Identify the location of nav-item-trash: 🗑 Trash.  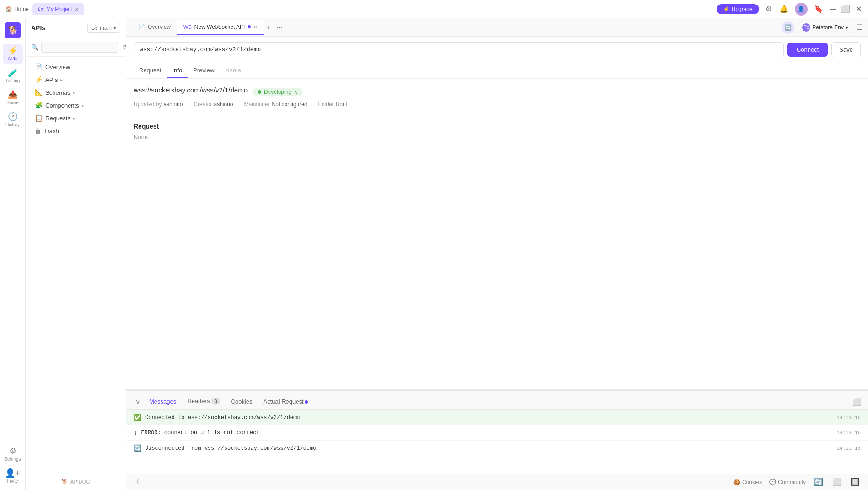
(76, 131).